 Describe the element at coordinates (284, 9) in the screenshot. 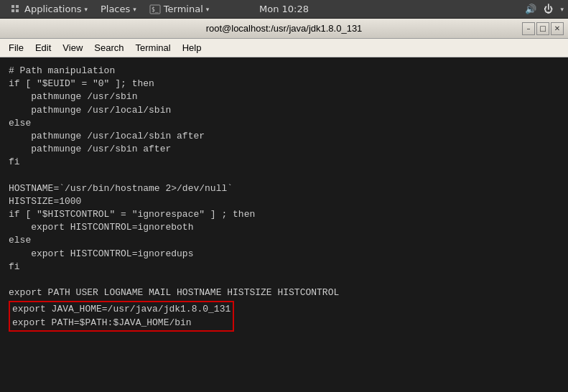

I see `system-bar: Applications ▾ Places ▾ $_ Terminal ▾ Mo…` at that location.